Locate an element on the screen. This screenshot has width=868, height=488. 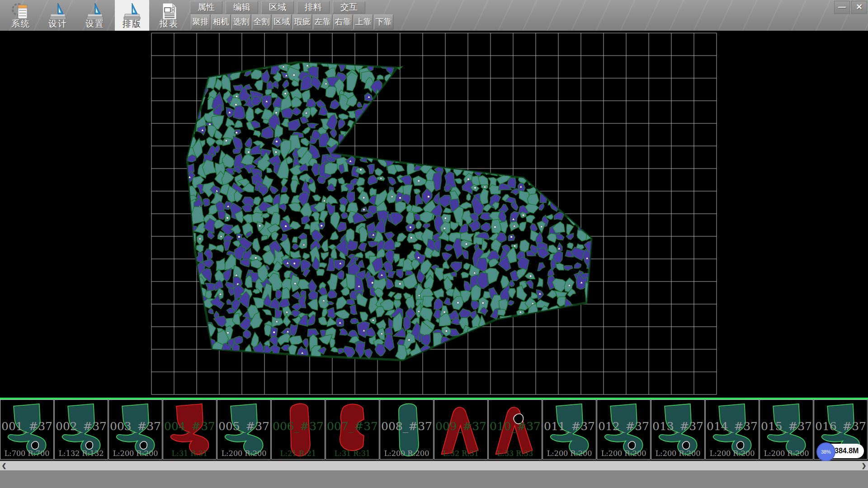
menu-item-1: 属性 is located at coordinates (206, 7).